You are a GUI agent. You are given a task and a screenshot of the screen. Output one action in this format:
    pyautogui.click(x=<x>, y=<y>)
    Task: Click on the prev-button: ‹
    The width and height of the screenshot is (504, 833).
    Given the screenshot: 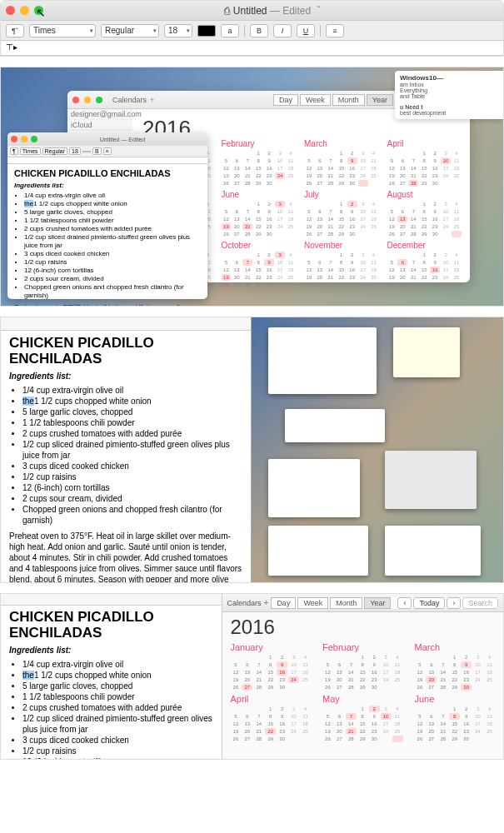 What is the action you would take?
    pyautogui.click(x=405, y=603)
    